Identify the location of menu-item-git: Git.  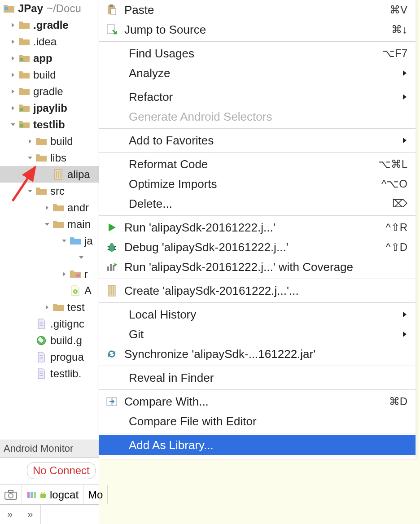
(258, 334).